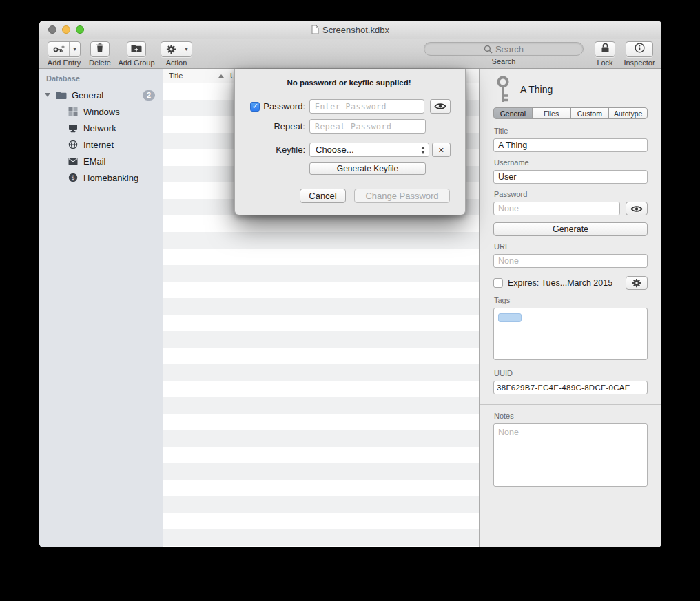  I want to click on password-checkbox: ✓, so click(255, 107).